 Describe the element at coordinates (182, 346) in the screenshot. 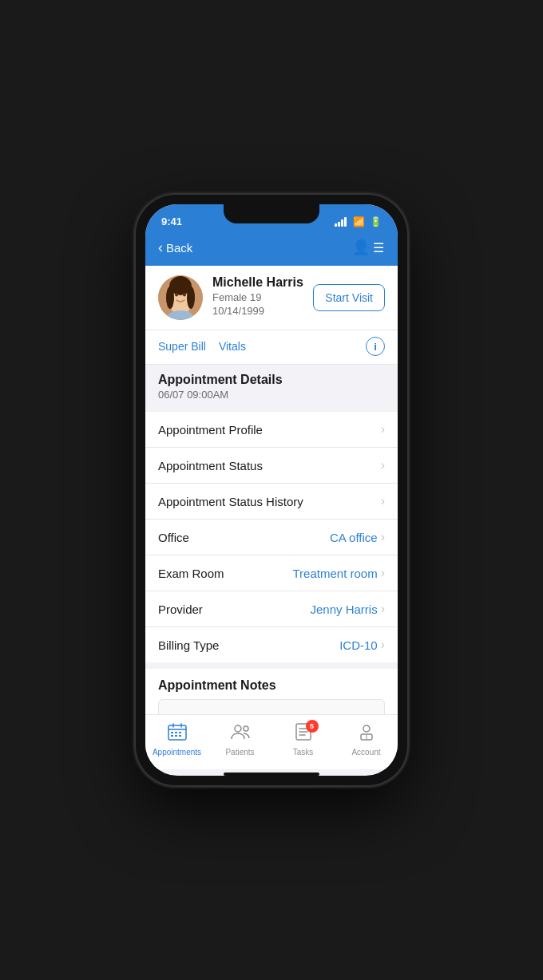

I see `super-bill-link: Super Bill` at that location.